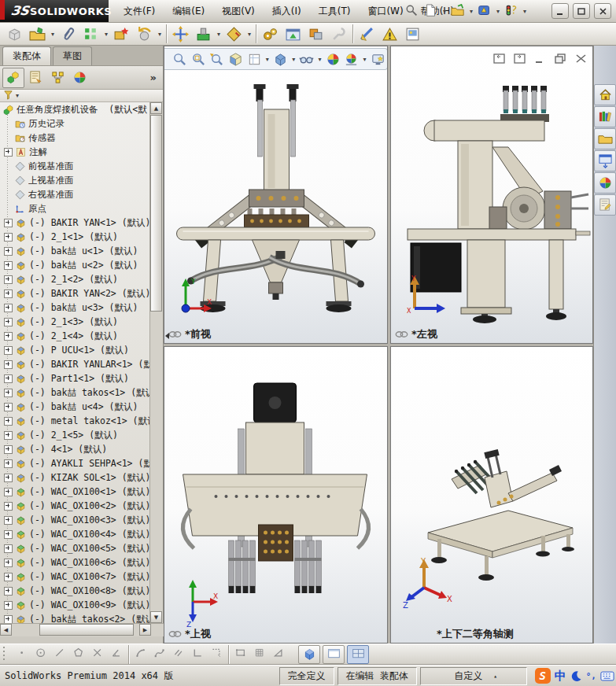 This screenshot has height=686, width=616. I want to click on tree-item: (-) bak喆 takos<1> (默认), so click(76, 393).